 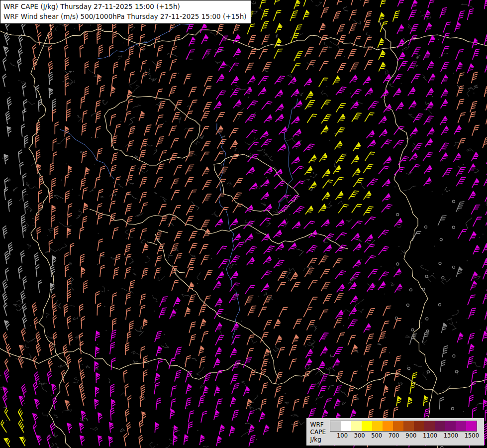 What do you see at coordinates (125, 6) in the screenshot?
I see `title-line-1: WRF CAPE (J/kg) Thursday 27-11-2025 15:0…` at bounding box center [125, 6].